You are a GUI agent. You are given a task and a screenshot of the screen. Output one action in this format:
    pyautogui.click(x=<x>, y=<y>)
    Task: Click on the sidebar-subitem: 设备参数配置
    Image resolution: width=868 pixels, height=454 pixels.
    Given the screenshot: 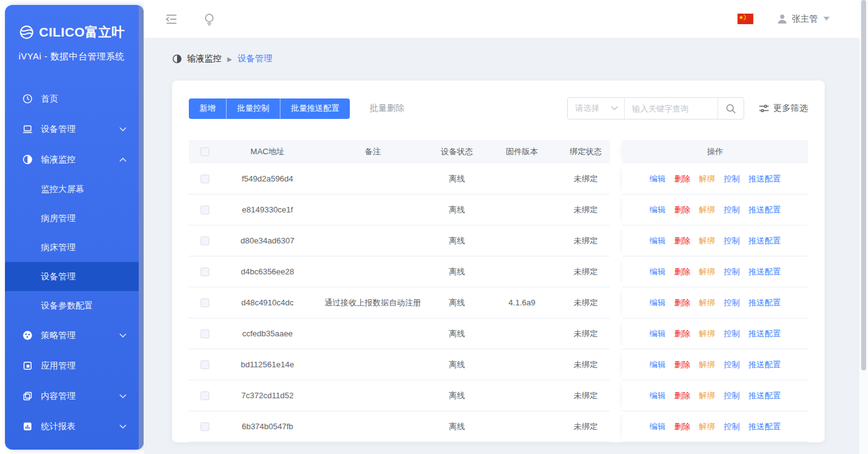 What is the action you would take?
    pyautogui.click(x=74, y=306)
    